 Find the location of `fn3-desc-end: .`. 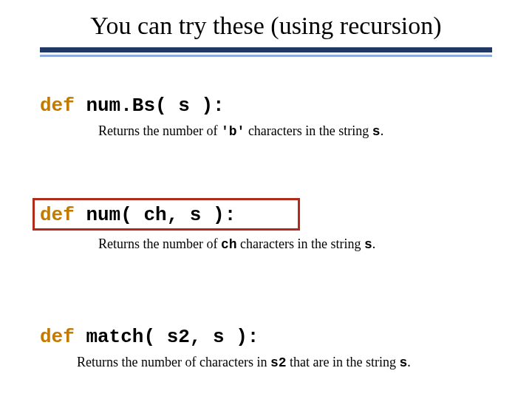

fn3-desc-end: . is located at coordinates (409, 362).